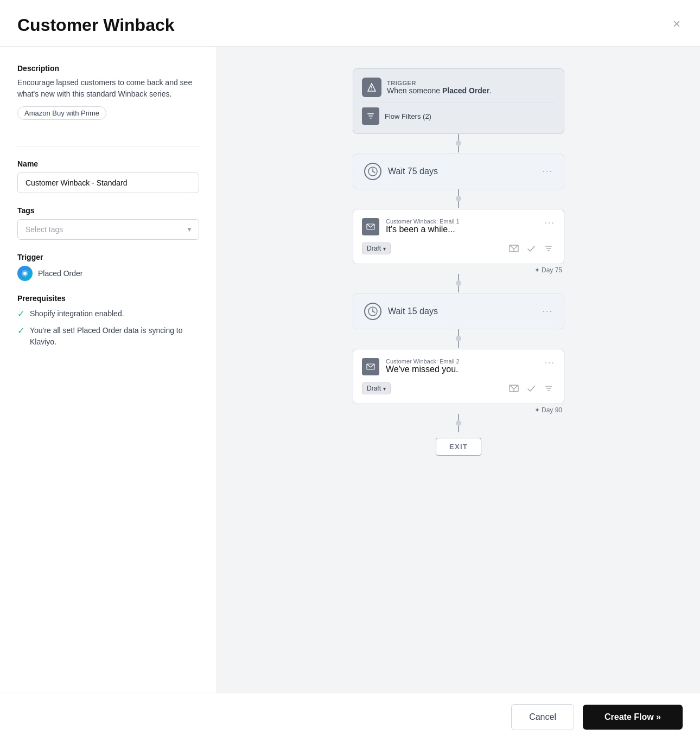  I want to click on draft-chevron-2: ▾, so click(384, 388).